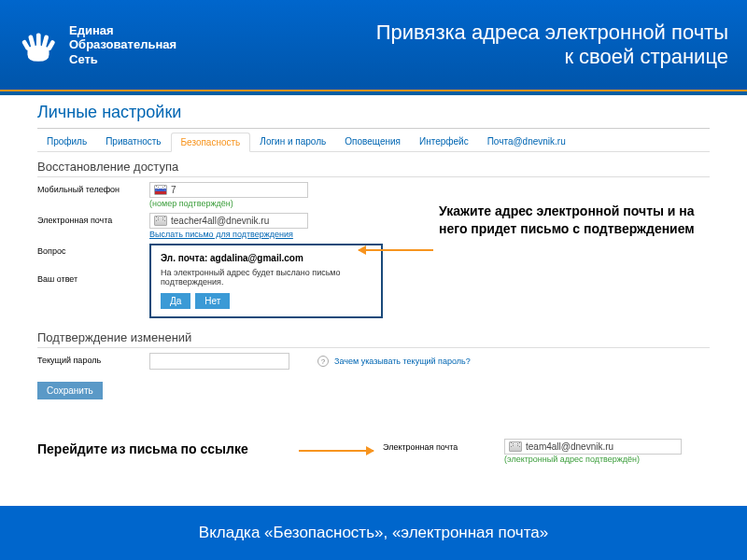 Image resolution: width=747 pixels, height=560 pixels. I want to click on question-label: Вопрос, so click(89, 250).